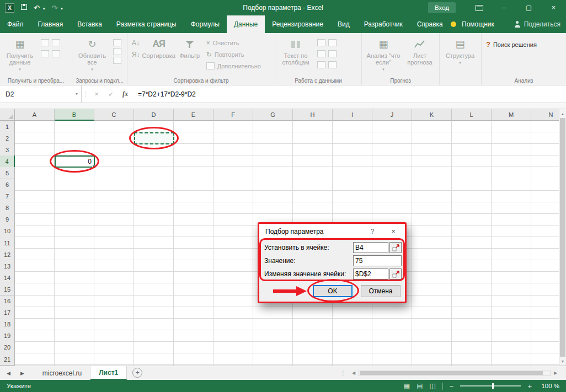 Image resolution: width=566 pixels, height=392 pixels. Describe the element at coordinates (479, 8) in the screenshot. I see `ribbon-display-options-button` at that location.